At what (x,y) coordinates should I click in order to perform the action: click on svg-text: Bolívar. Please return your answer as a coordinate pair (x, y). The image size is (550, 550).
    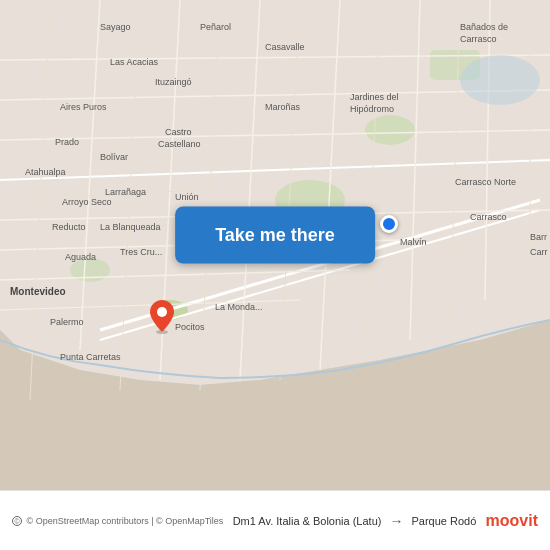
    Looking at the image, I should click on (114, 157).